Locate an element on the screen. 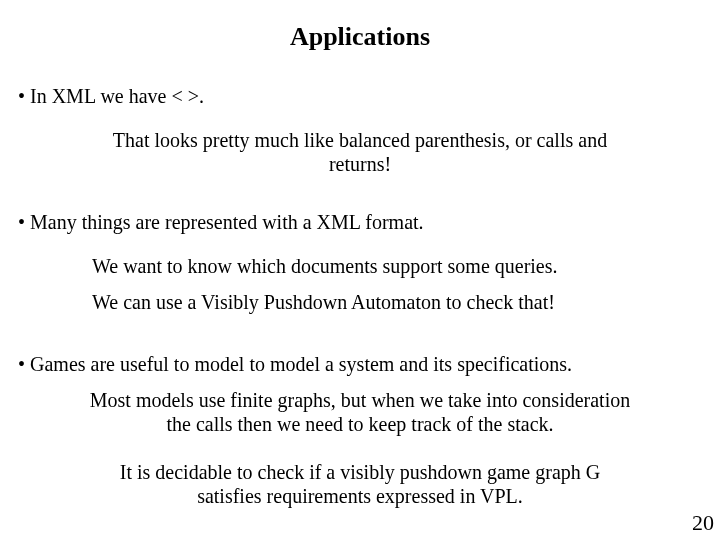 This screenshot has height=540, width=720. slide-title: Applications is located at coordinates (360, 37).